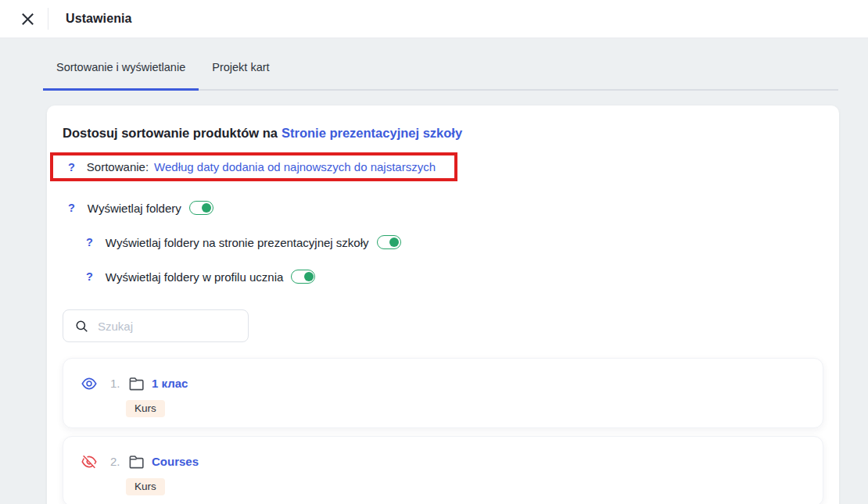 The width and height of the screenshot is (868, 504). Describe the element at coordinates (156, 326) in the screenshot. I see `search-box` at that location.